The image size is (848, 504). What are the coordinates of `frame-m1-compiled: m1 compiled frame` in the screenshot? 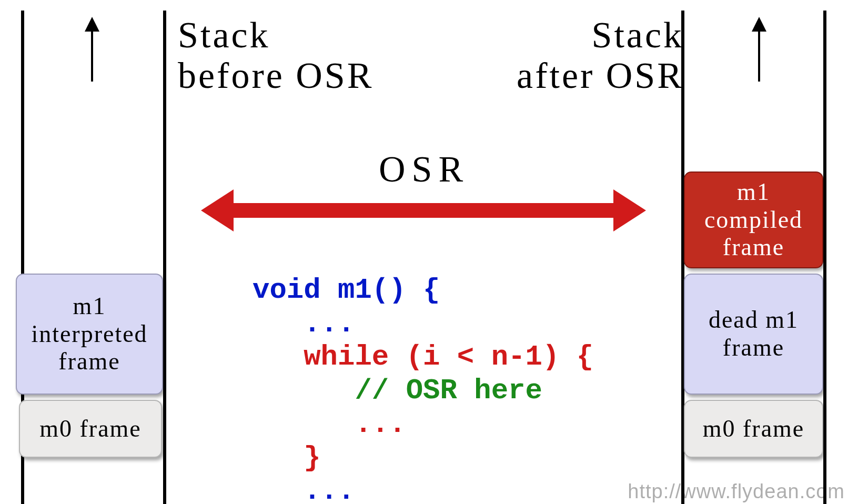 It's located at (753, 220).